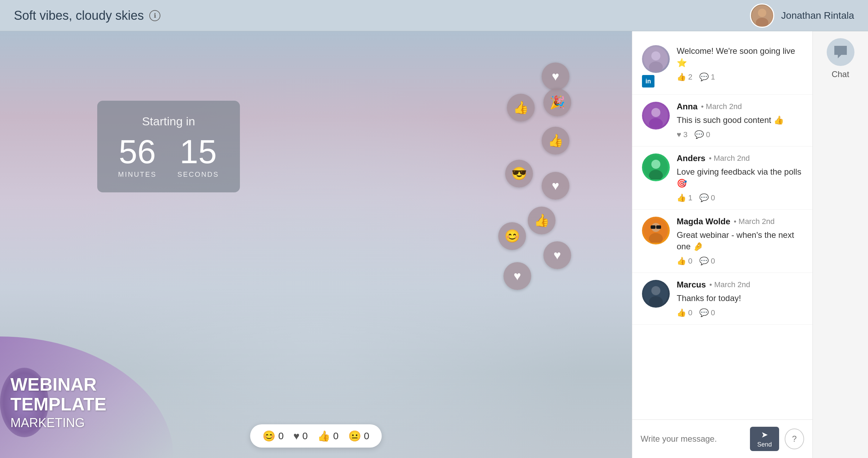 The width and height of the screenshot is (868, 458). Describe the element at coordinates (740, 178) in the screenshot. I see `feed-message-anders: Love giving feedback via the polls 🎯` at that location.